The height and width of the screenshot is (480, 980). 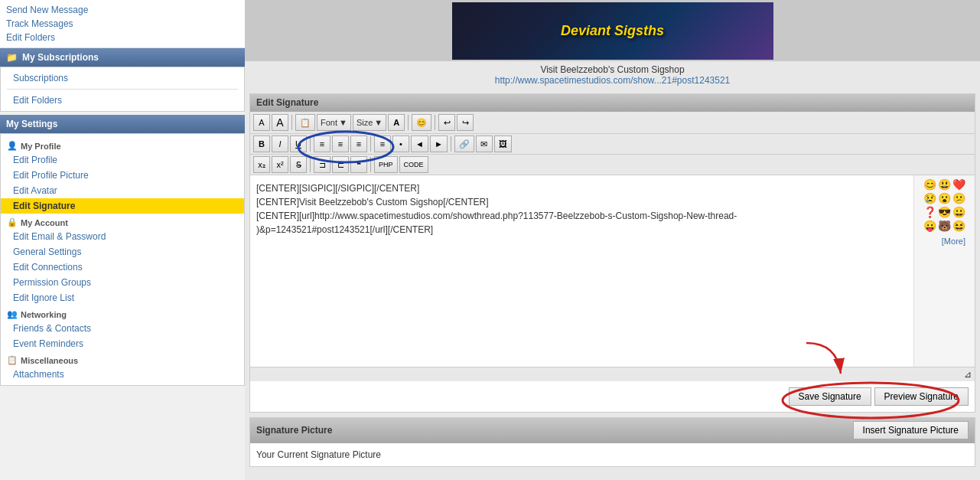 I want to click on my-account-label: 🔒 My Account, so click(x=122, y=221).